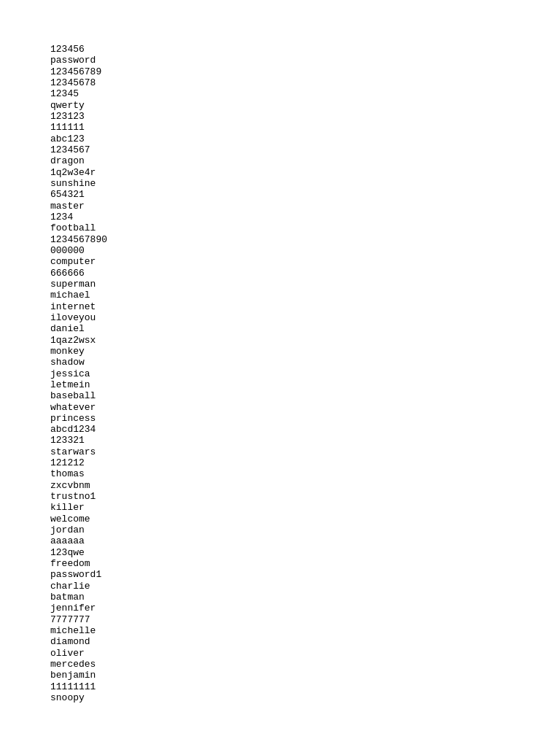 This screenshot has width=560, height=747. Describe the element at coordinates (305, 486) in the screenshot. I see `list-item: zxcvbnm` at that location.